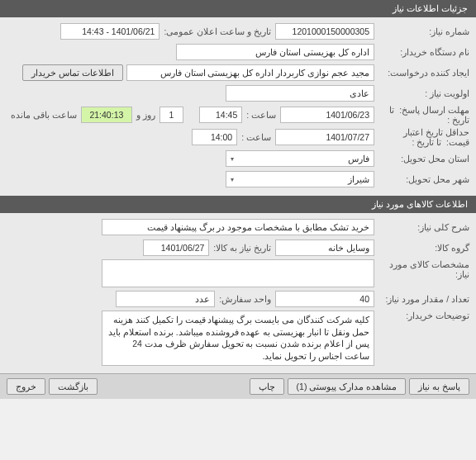 The image size is (476, 460). I want to click on label-qty: تعداد / مقدار مورد نیاز:, so click(421, 299).